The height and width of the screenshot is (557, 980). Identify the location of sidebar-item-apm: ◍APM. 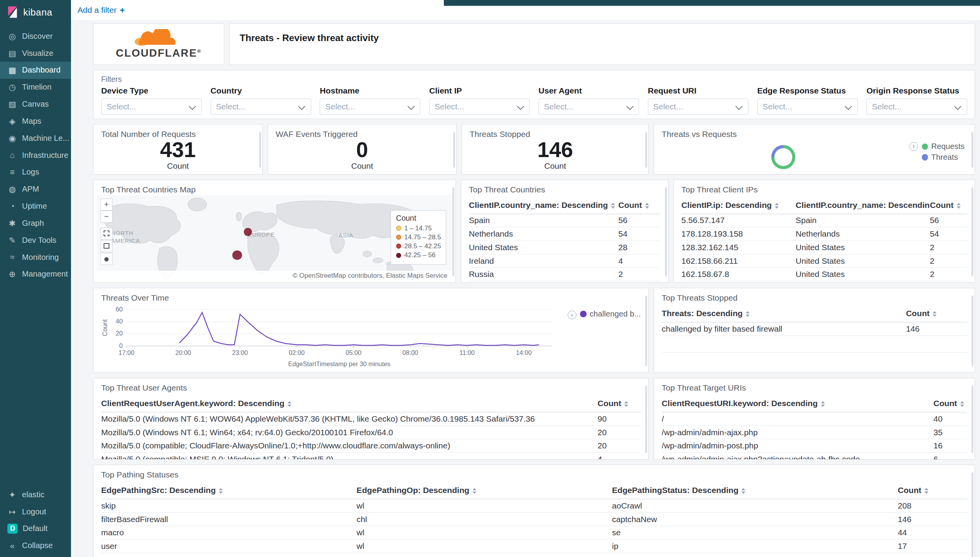
(36, 189).